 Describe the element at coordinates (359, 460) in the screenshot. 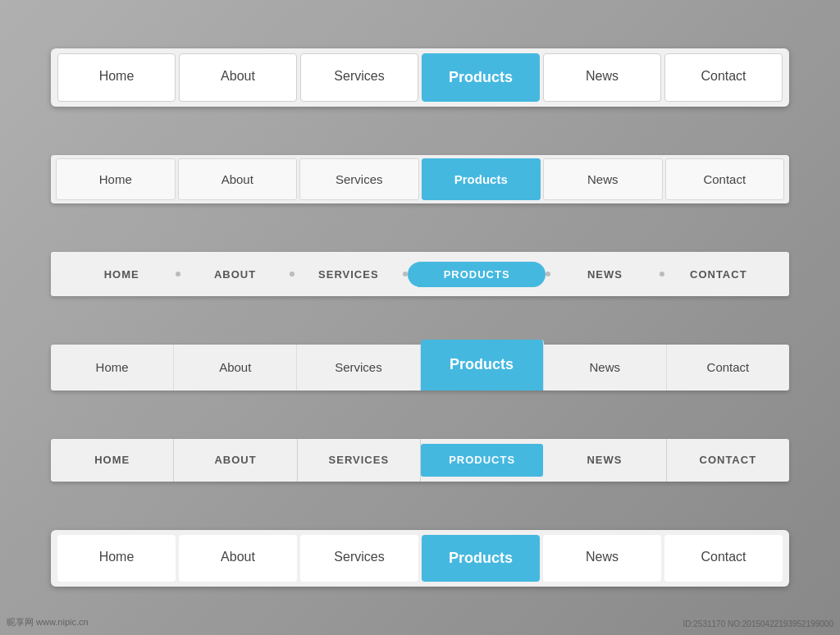

I see `nav5-services: SERVICES` at that location.